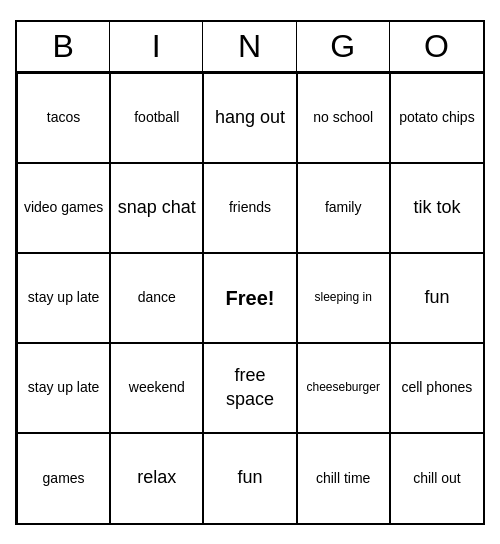 The height and width of the screenshot is (544, 500). Describe the element at coordinates (156, 208) in the screenshot. I see `cell-r1-c1: snap chat` at that location.